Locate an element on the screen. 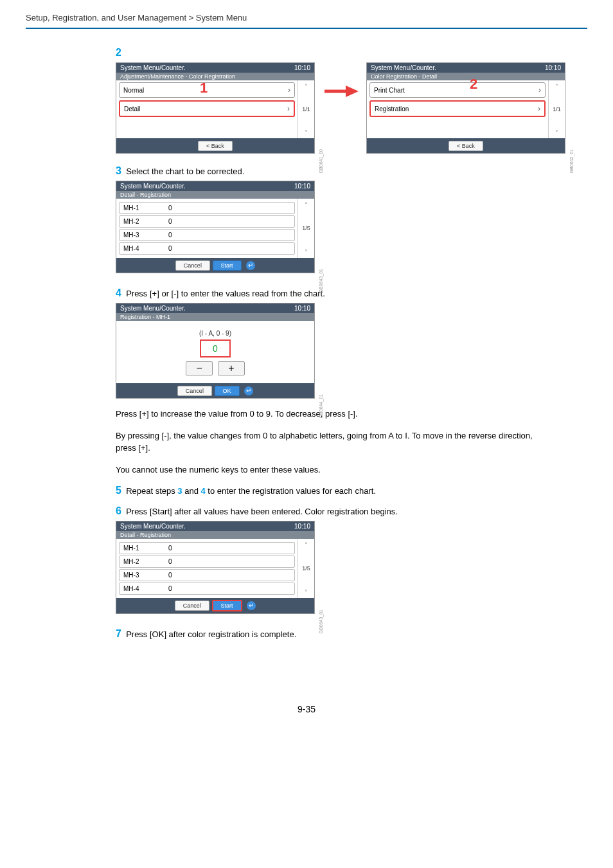 Image resolution: width=613 pixels, height=868 pixels. enter-icon: ↵ is located at coordinates (249, 391).